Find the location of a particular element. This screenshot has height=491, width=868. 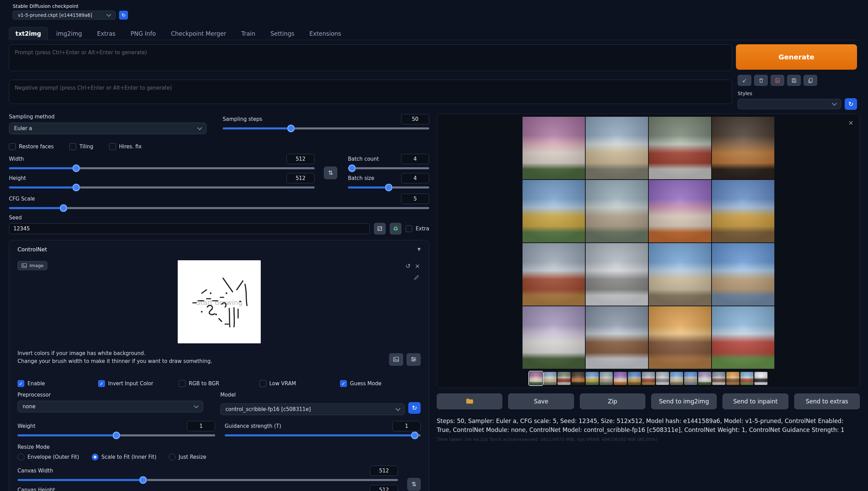

random-seed-button: ⚂ is located at coordinates (380, 229).